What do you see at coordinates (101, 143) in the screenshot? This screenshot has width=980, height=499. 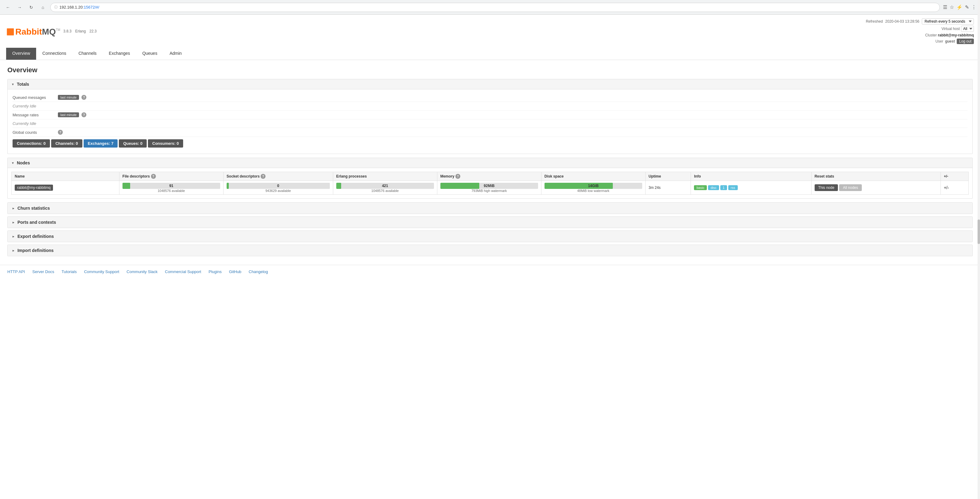 I see `exchanges-count-btn: Exchanges: 7` at bounding box center [101, 143].